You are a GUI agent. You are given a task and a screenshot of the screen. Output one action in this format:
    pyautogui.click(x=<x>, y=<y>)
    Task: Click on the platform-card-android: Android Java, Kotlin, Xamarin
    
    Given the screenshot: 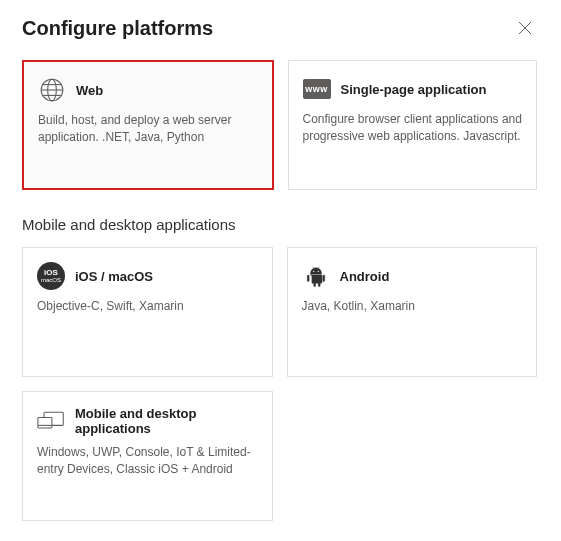 What is the action you would take?
    pyautogui.click(x=412, y=312)
    